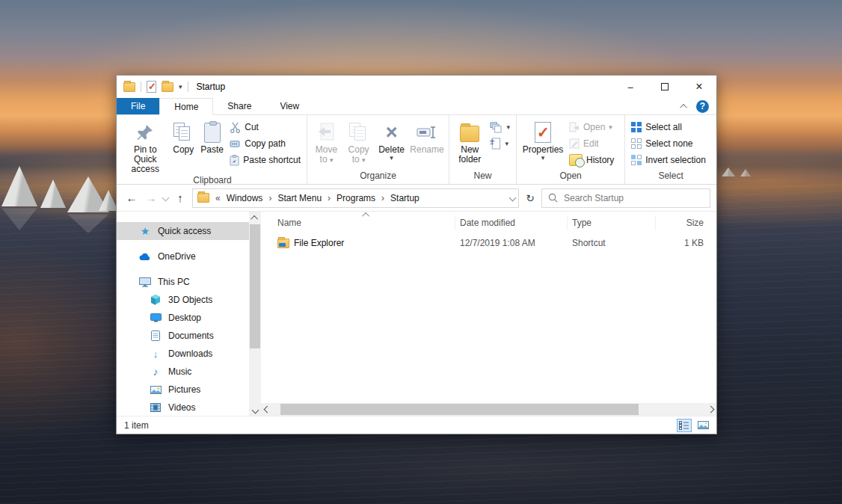  Describe the element at coordinates (483, 150) in the screenshot. I see `ribbon-group-new: New folder ▾ ▾ New` at that location.